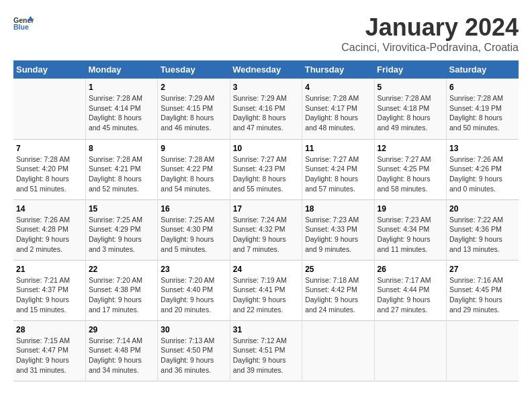 The width and height of the screenshot is (532, 411). What do you see at coordinates (266, 230) in the screenshot?
I see `week-row-3: 14Sunrise: 7:26 AM Sunset: 4:28 PM Dayli…` at bounding box center [266, 230].